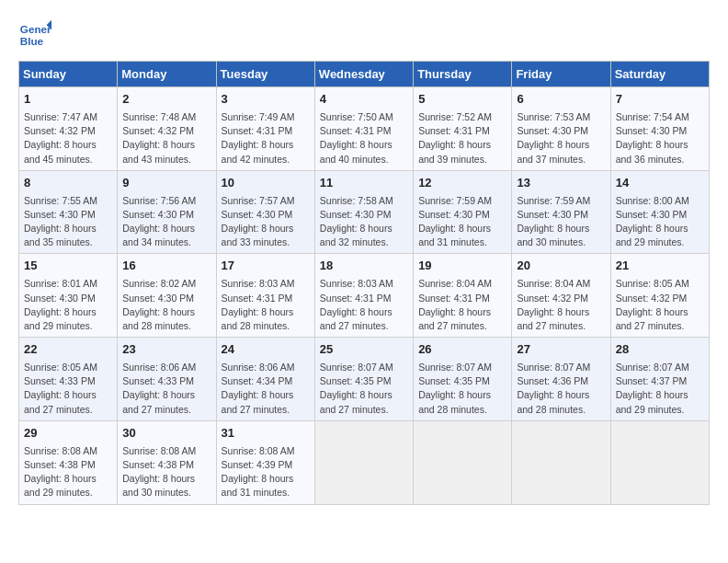  Describe the element at coordinates (32, 40) in the screenshot. I see `svg-text: Blue` at that location.